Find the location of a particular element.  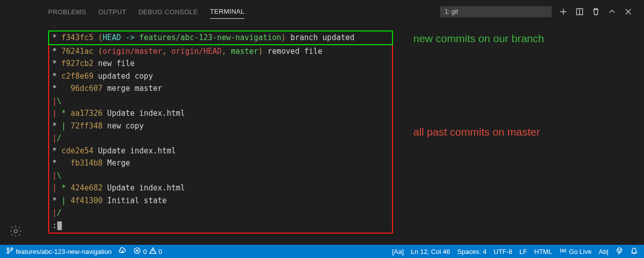

git-log-line: * f927cb2 new file is located at coordinates (221, 64).